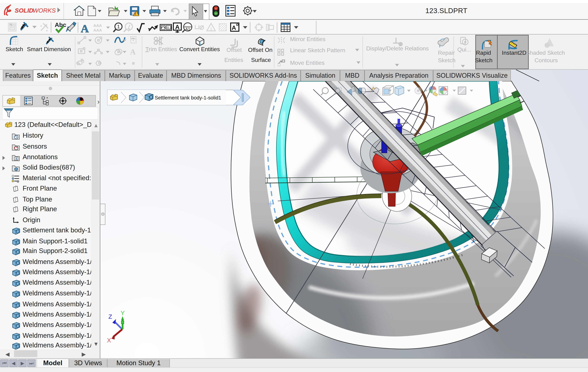  Describe the element at coordinates (110, 317) in the screenshot. I see `svg-text: Z` at that location.